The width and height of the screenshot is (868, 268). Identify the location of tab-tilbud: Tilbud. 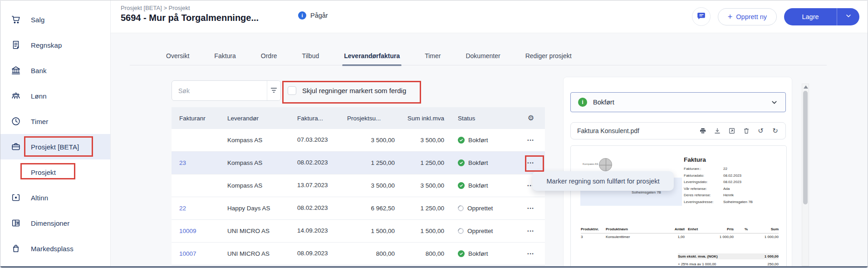
(311, 57).